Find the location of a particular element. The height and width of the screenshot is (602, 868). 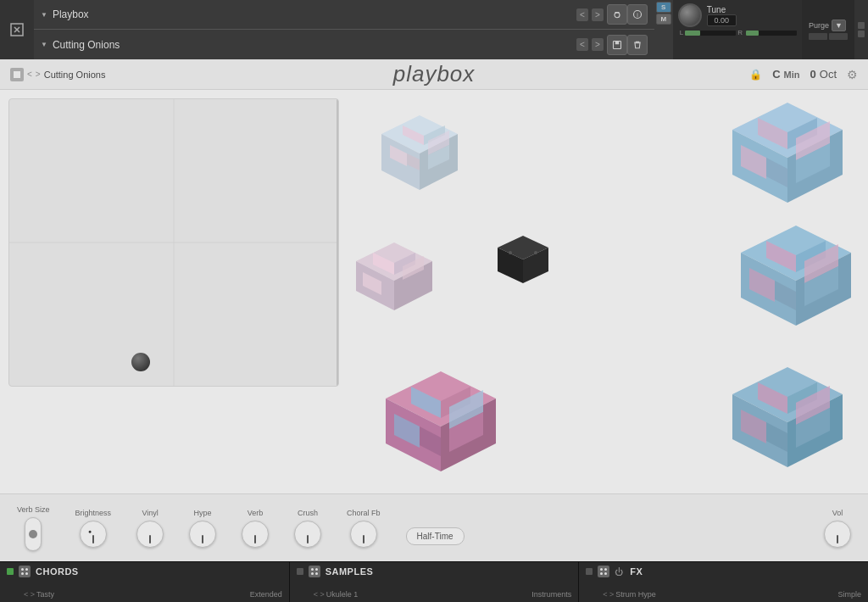

brightness-knob is located at coordinates (93, 534).